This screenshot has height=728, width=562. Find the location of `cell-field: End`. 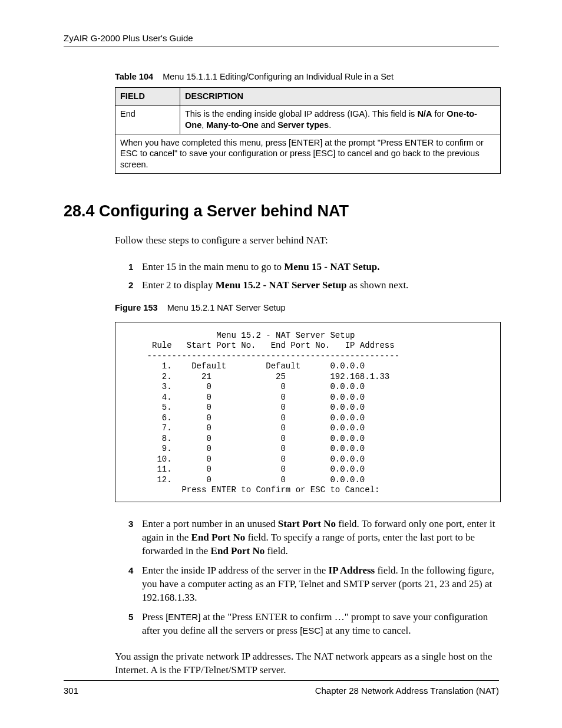

cell-field: End is located at coordinates (148, 119).